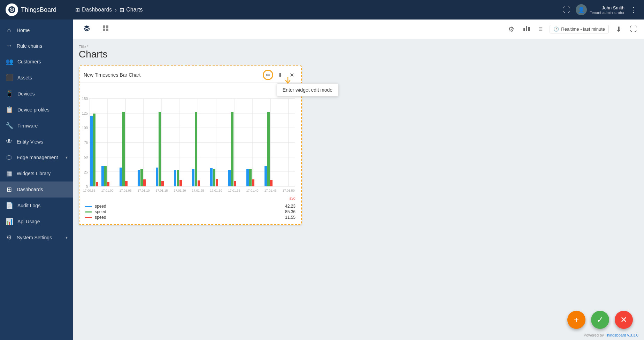  Describe the element at coordinates (541, 29) in the screenshot. I see `filter-icon: ≡` at that location.